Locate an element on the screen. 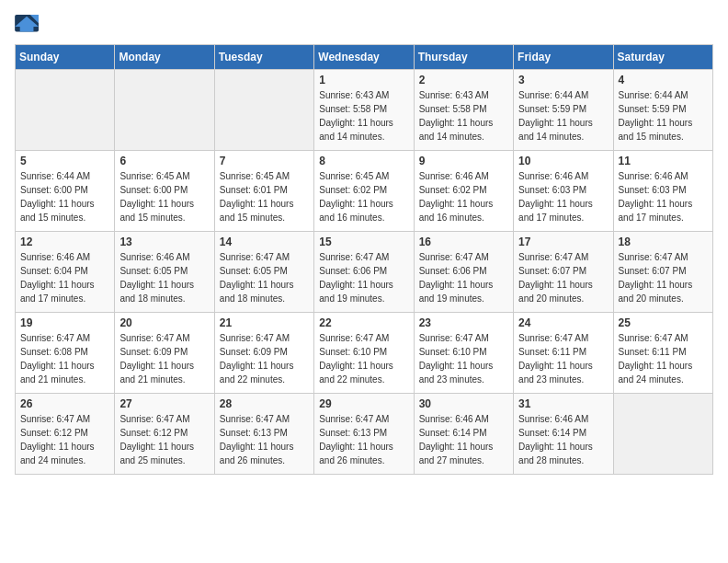  calendar-cell: 21 Sunrise: 6:47 AMSunset: 6:09 PMDaylig… is located at coordinates (264, 353).